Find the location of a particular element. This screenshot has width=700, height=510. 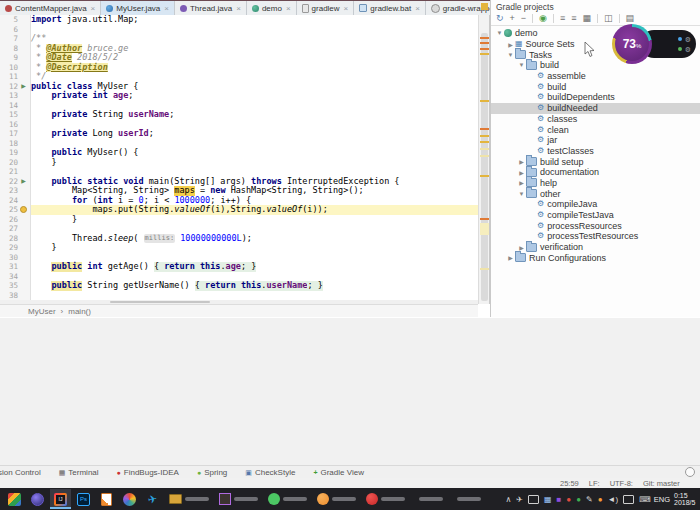

code-text: public MyUser() { is located at coordinates (254, 153).